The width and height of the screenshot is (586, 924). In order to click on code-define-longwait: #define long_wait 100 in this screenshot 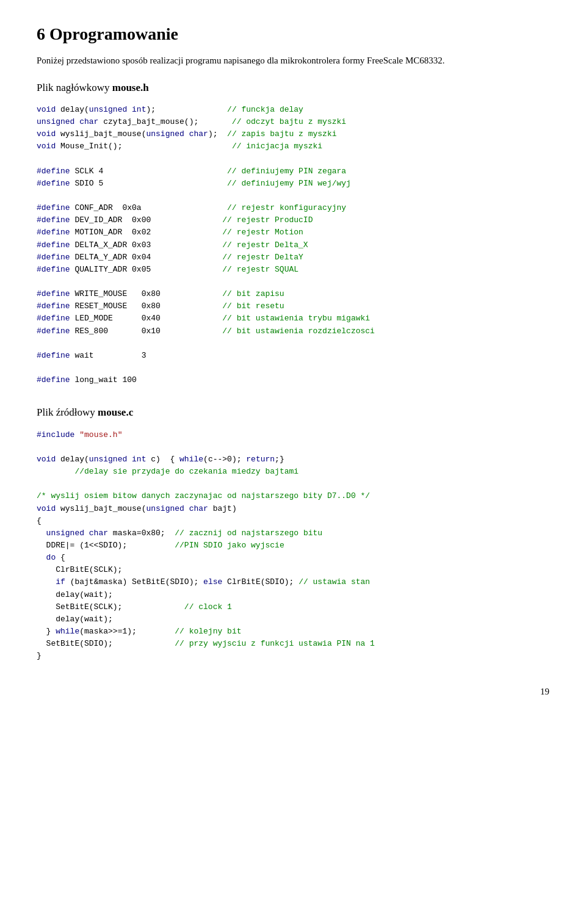, I will do `click(87, 380)`.